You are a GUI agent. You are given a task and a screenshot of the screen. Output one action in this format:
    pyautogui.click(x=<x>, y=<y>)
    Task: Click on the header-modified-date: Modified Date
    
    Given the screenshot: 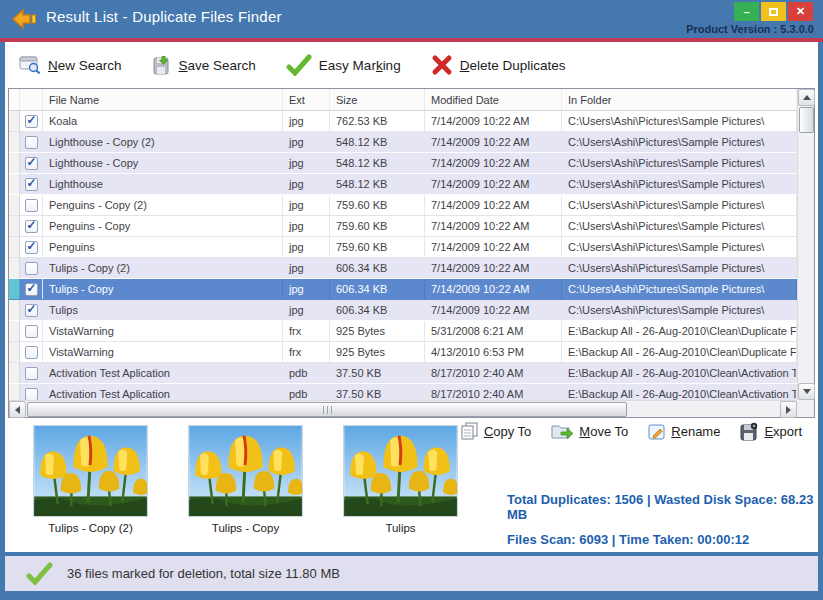 What is the action you would take?
    pyautogui.click(x=494, y=100)
    